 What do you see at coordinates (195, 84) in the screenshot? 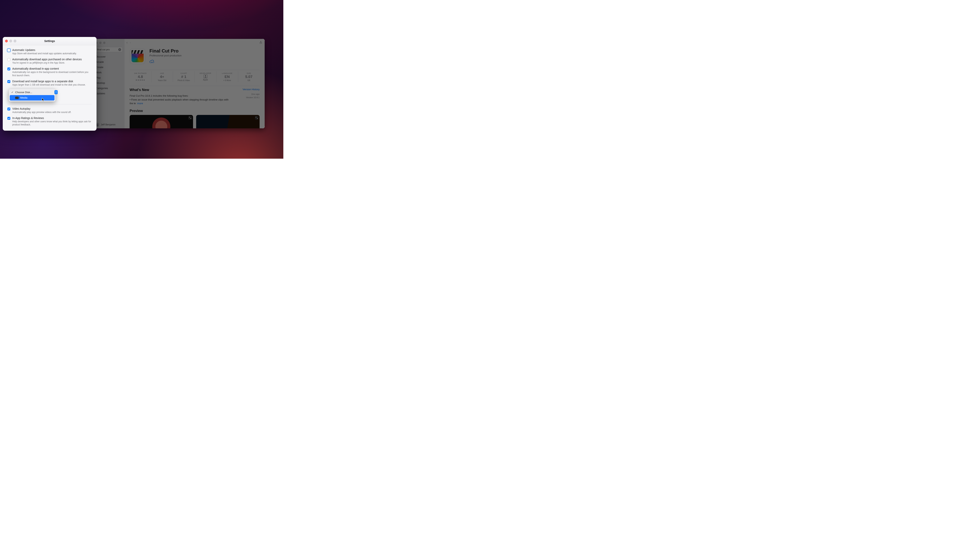
I see `app-store-main: ‹ › Final Cut Pro Professional post-prod…` at bounding box center [195, 84].